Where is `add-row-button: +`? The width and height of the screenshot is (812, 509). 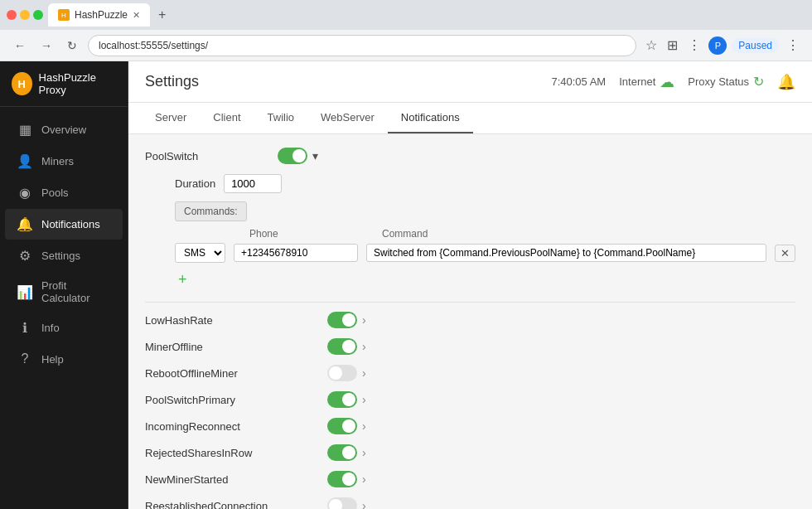
add-row-button: + is located at coordinates (182, 280).